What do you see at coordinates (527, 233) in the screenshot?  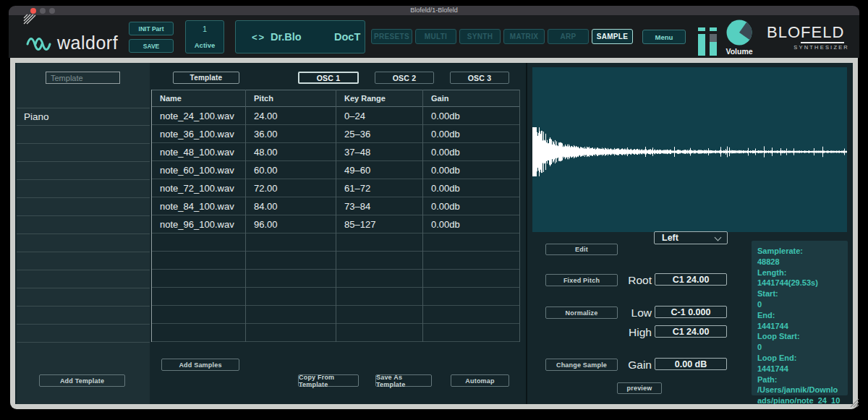 I see `panel-divider` at bounding box center [527, 233].